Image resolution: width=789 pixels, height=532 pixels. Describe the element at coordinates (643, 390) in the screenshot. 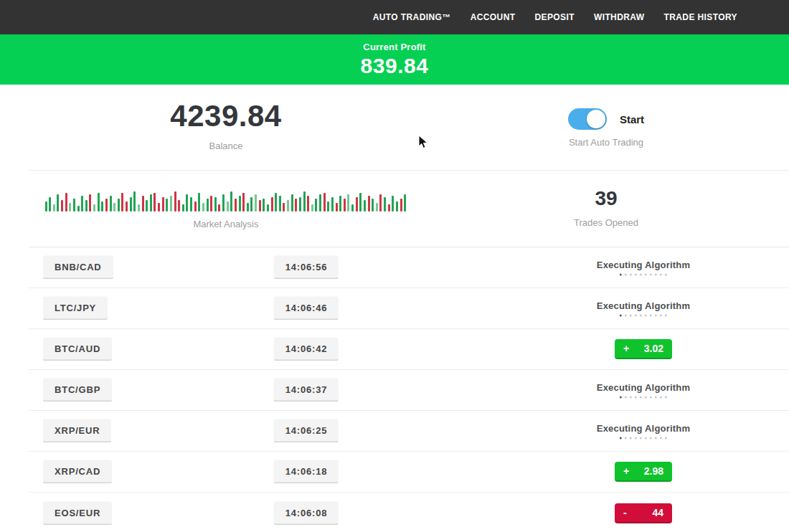

I see `status-cell: Executing Algorithm` at that location.